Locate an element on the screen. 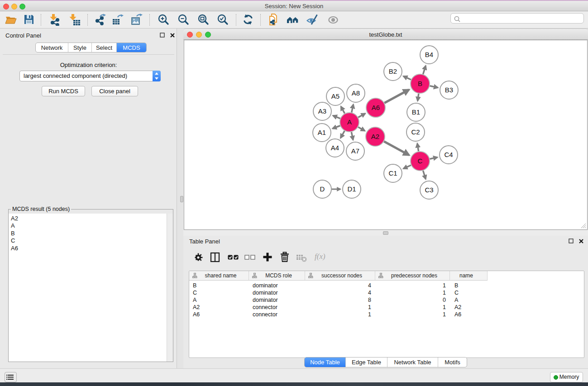 The image size is (588, 386). tab-network: Network is located at coordinates (52, 48).